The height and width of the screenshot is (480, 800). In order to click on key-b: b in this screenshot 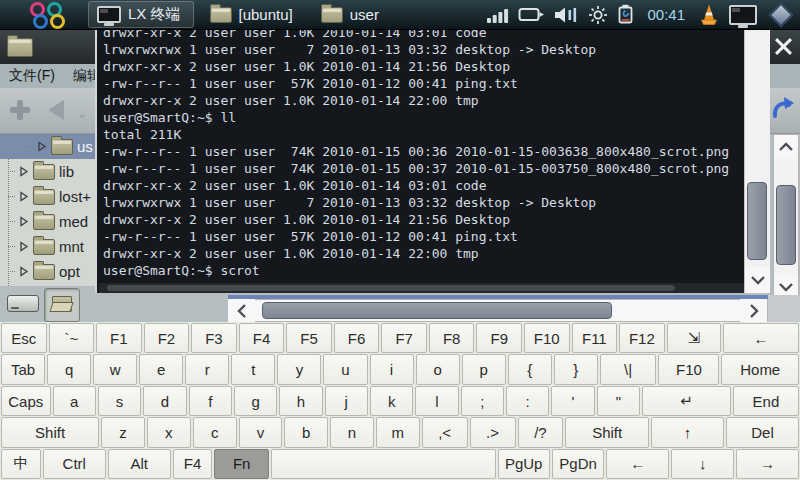, I will do `click(306, 432)`.